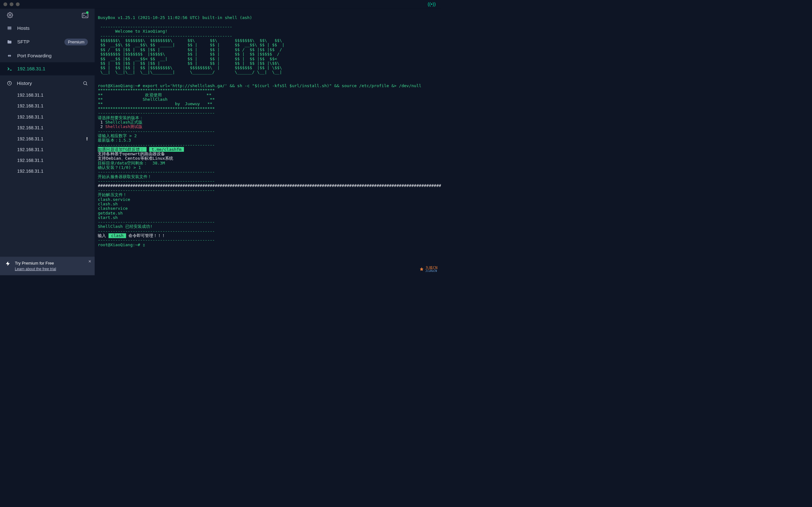 The image size is (812, 507). Describe the element at coordinates (11, 5) in the screenshot. I see `traffic-lights` at that location.